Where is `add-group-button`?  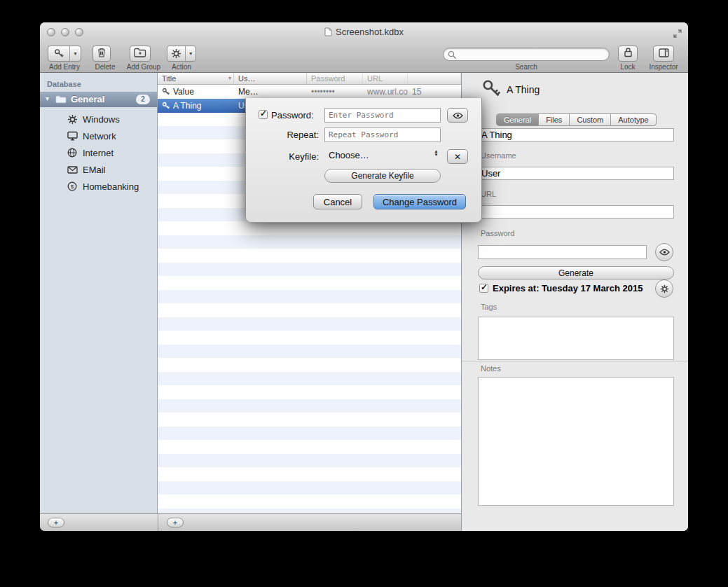
add-group-button is located at coordinates (140, 53).